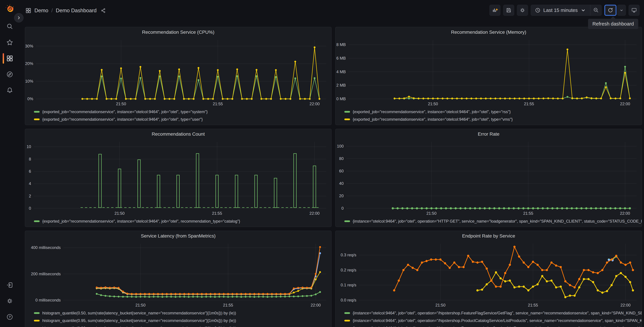 The width and height of the screenshot is (644, 327). What do you see at coordinates (178, 134) in the screenshot?
I see `panel-title-reco-count: Recommendations Count` at bounding box center [178, 134].